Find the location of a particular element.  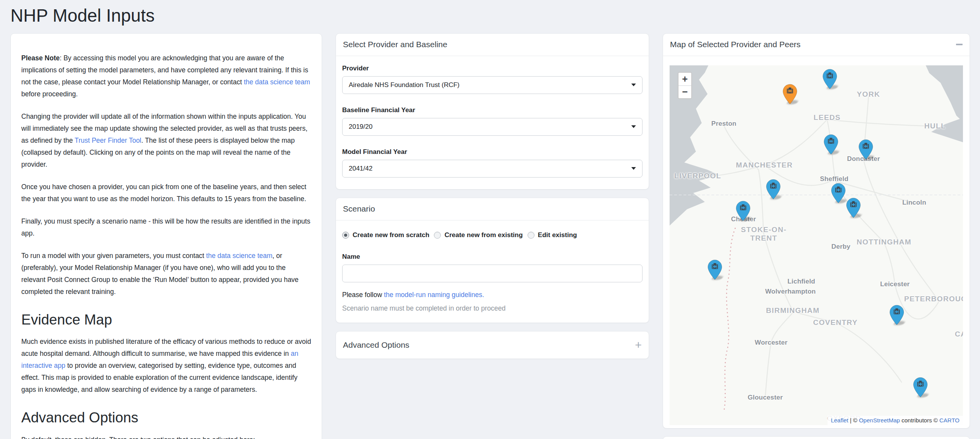

scenario-requirement-text: Scenario name must be completed in order… is located at coordinates (492, 309).